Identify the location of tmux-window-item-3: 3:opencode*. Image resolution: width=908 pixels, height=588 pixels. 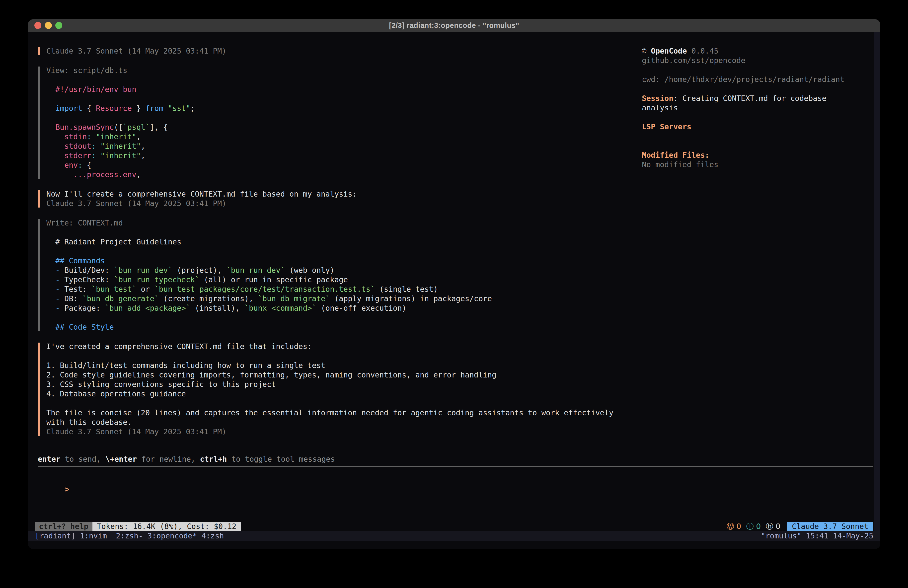
(175, 536).